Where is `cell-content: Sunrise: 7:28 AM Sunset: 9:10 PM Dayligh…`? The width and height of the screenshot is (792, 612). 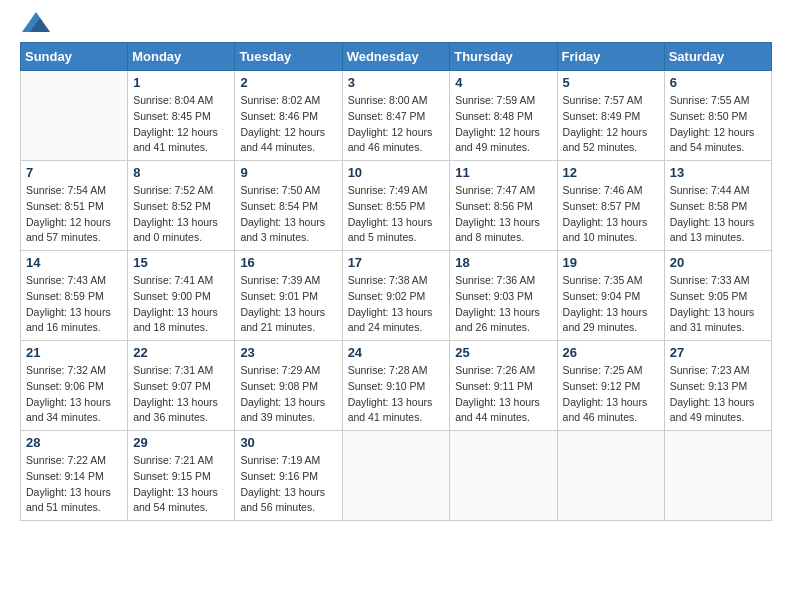
cell-content: Sunrise: 7:28 AM Sunset: 9:10 PM Dayligh… is located at coordinates (396, 394).